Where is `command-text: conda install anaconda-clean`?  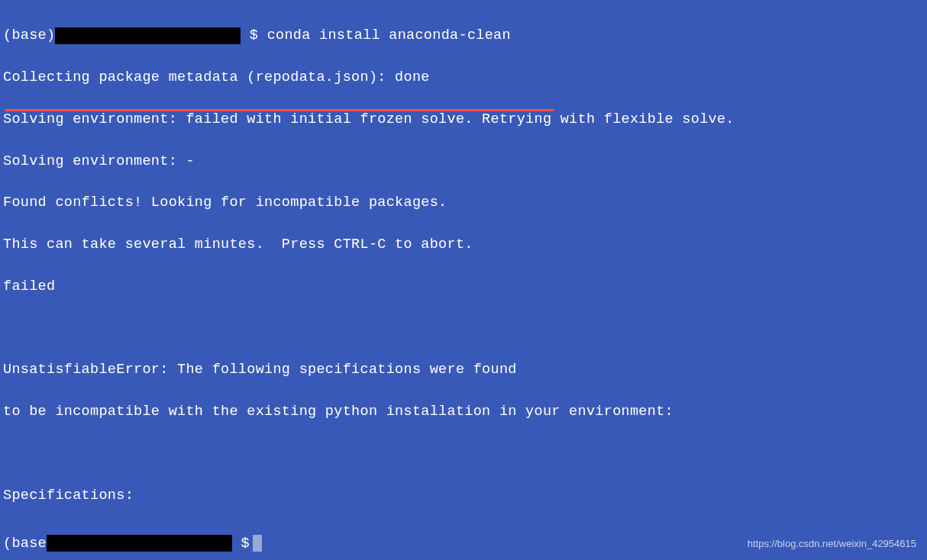 command-text: conda install anaconda-clean is located at coordinates (389, 35).